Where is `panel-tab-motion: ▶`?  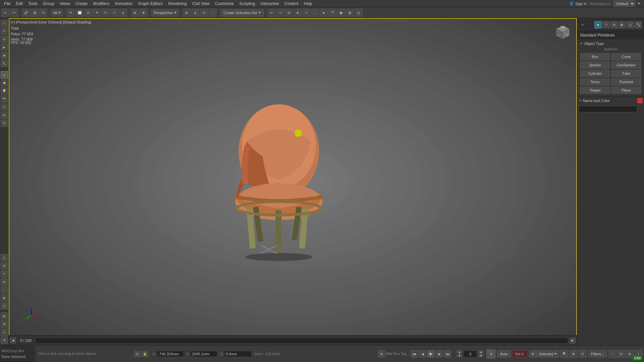
panel-tab-motion: ▶ is located at coordinates (622, 25).